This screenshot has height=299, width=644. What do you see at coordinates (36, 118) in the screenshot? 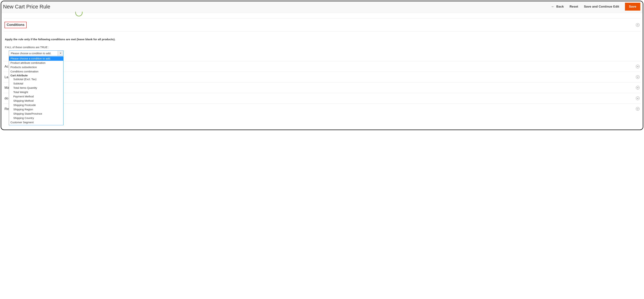
I see `dropdown-option-shipping-country: Shipping Country` at bounding box center [36, 118].